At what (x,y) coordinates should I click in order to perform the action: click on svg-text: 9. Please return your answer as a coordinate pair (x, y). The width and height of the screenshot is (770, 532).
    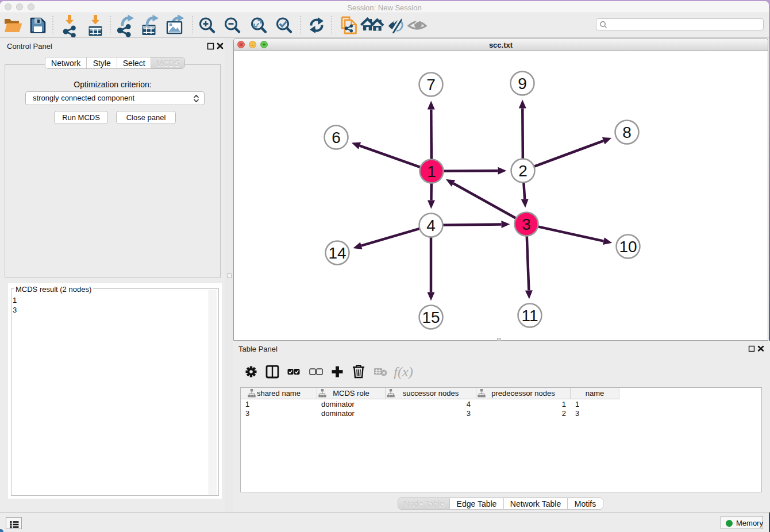
    Looking at the image, I should click on (522, 83).